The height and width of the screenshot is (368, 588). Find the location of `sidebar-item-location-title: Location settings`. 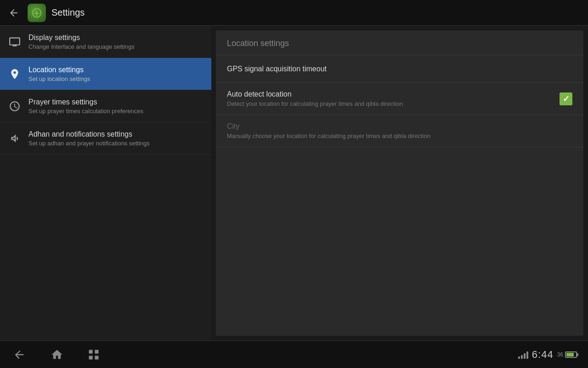

sidebar-item-location-title: Location settings is located at coordinates (59, 70).